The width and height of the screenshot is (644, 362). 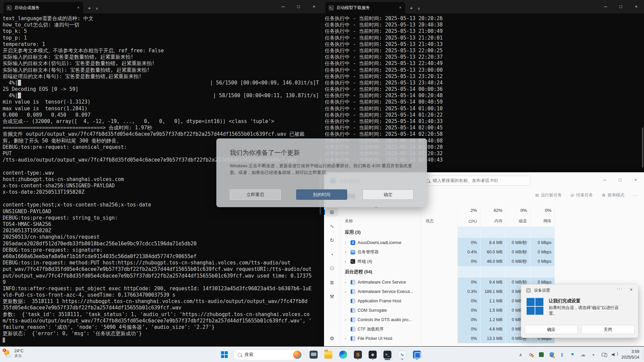 I want to click on chevron-up-tray-icon: ∧, so click(x=521, y=355).